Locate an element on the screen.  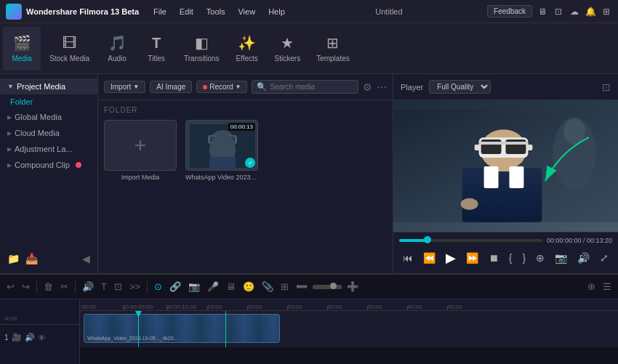
compound-clip-section: ▶ Compound Clip is located at coordinates (49, 165).